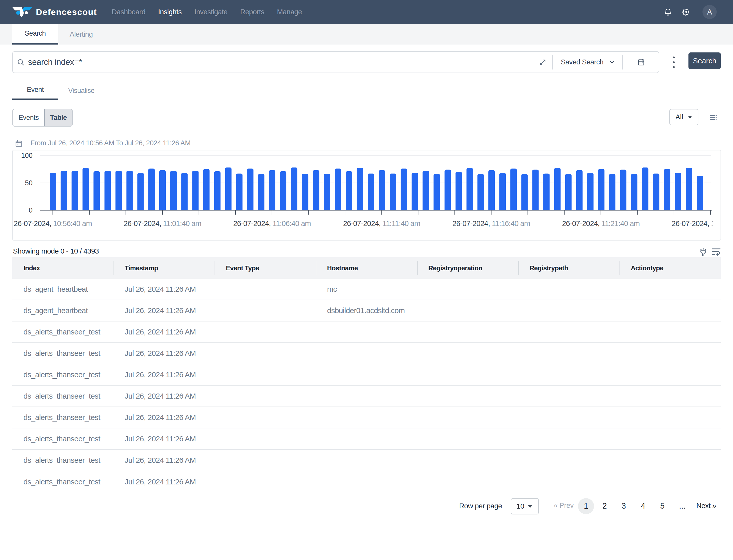 This screenshot has width=733, height=560. I want to click on svg-text: 26-07-2024, 11:26:40 am, so click(692, 223).